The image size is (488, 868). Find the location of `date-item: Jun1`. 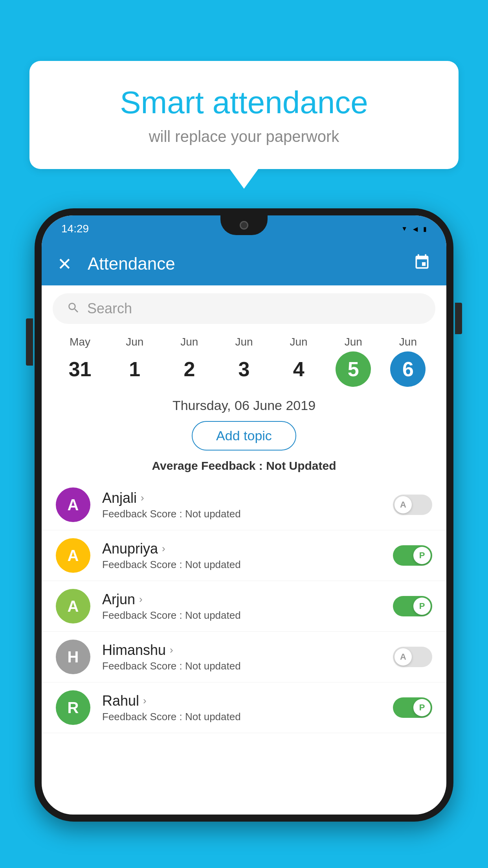

date-item: Jun1 is located at coordinates (134, 361).